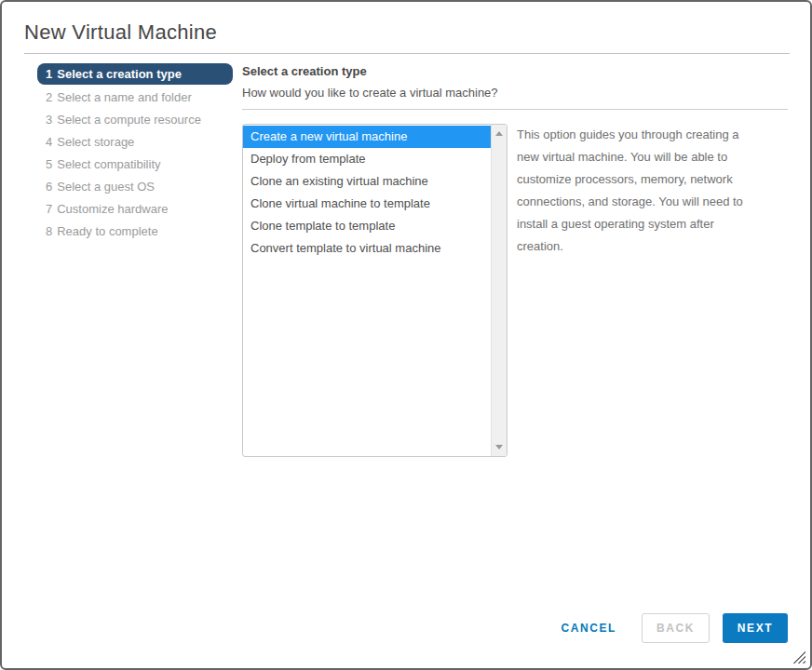  I want to click on step-number: 8, so click(48, 231).